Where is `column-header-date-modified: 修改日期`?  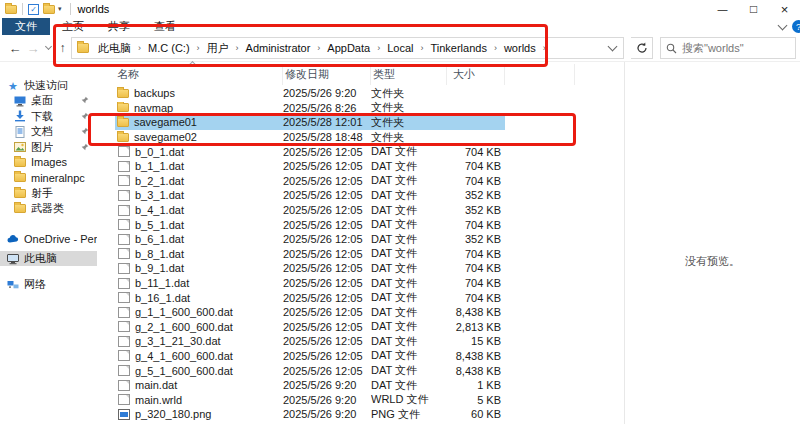 column-header-date-modified: 修改日期 is located at coordinates (327, 74).